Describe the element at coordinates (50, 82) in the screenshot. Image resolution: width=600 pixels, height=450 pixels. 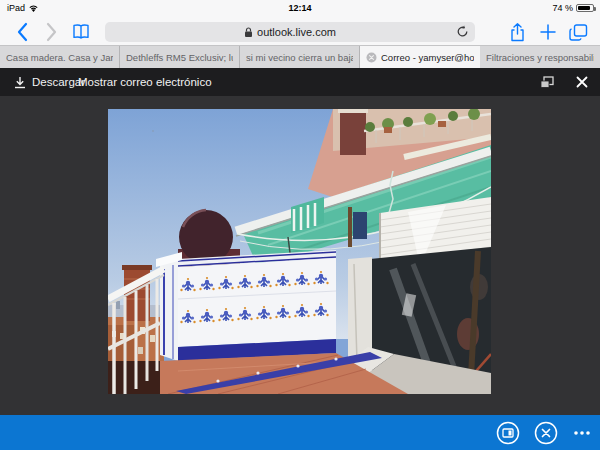
I see `download-button: Descargar` at that location.